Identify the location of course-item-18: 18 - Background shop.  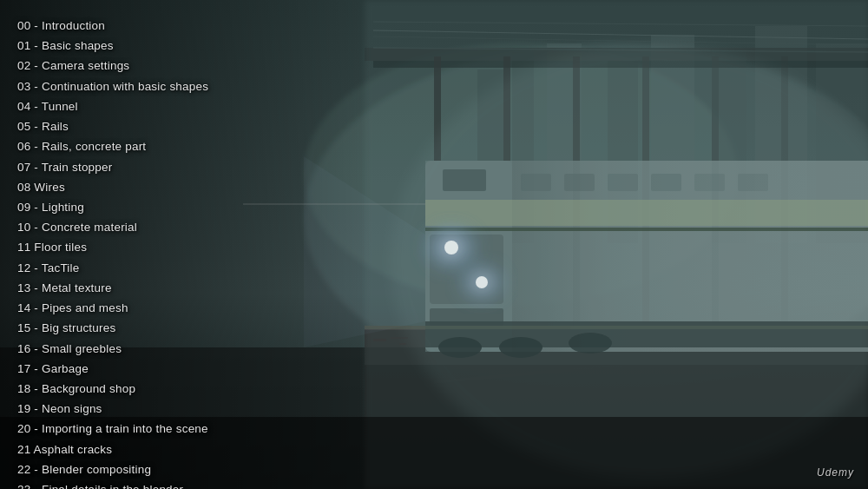
(243, 389).